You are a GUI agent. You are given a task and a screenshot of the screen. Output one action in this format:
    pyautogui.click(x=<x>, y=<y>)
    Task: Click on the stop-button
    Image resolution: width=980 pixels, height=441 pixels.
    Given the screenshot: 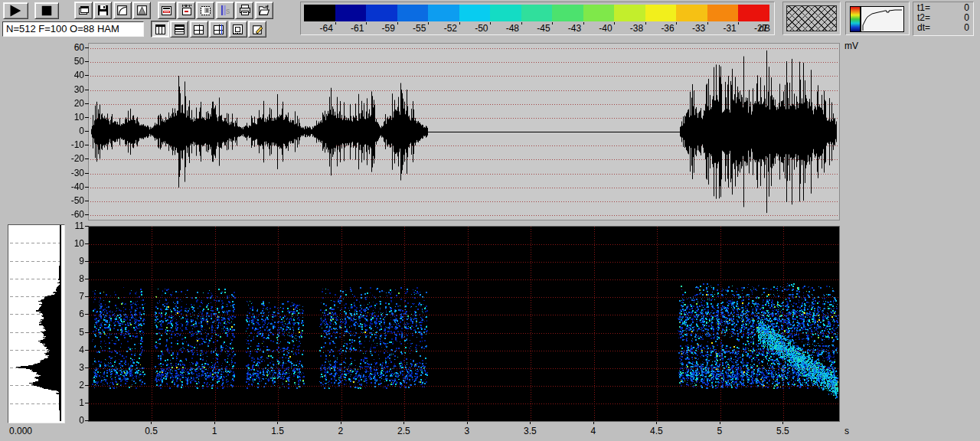 What is the action you would take?
    pyautogui.click(x=47, y=11)
    